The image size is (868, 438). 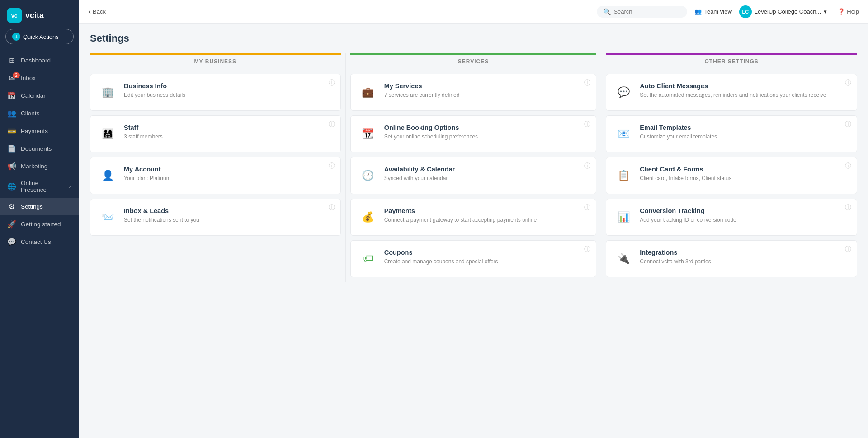 I want to click on email-templates-title: Email Templates, so click(x=745, y=128).